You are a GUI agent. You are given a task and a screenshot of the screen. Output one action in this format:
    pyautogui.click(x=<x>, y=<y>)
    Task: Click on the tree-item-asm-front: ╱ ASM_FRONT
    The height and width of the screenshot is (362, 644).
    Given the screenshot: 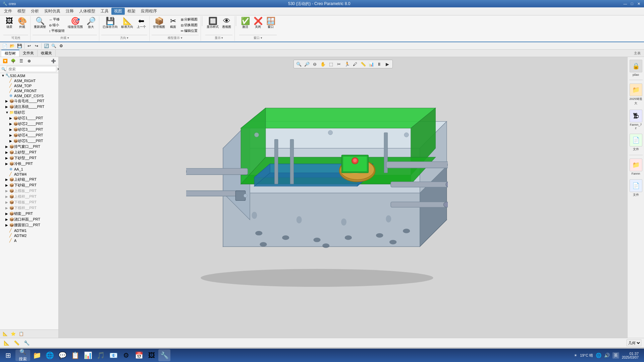 What is the action you would take?
    pyautogui.click(x=29, y=90)
    